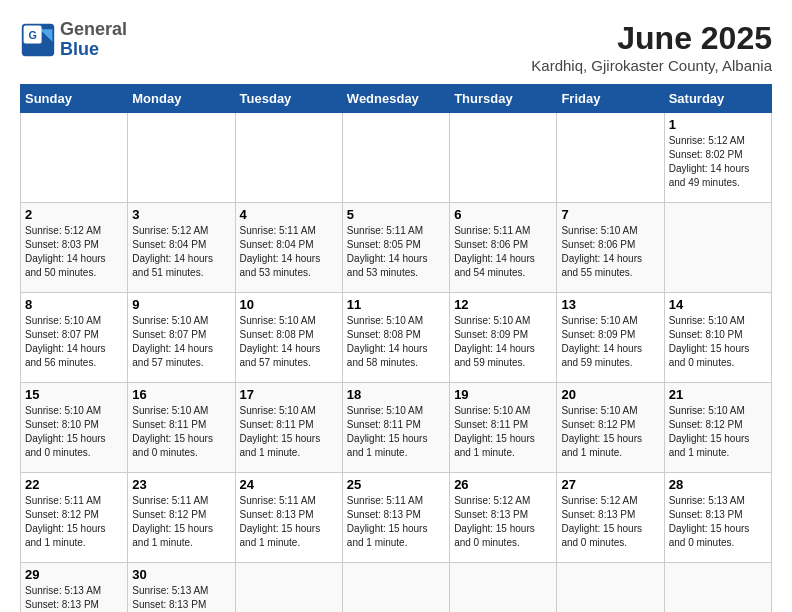  Describe the element at coordinates (652, 47) in the screenshot. I see `title-block: June 2025 Kardhiq, Gjirokaster County, A…` at that location.